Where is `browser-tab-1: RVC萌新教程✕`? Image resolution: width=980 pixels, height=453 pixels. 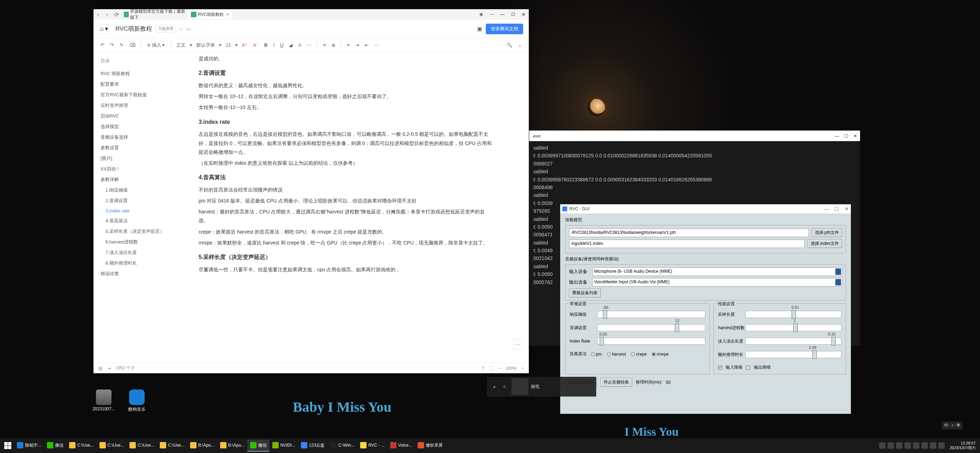 browser-tab-1: RVC萌新教程✕ is located at coordinates (210, 14).